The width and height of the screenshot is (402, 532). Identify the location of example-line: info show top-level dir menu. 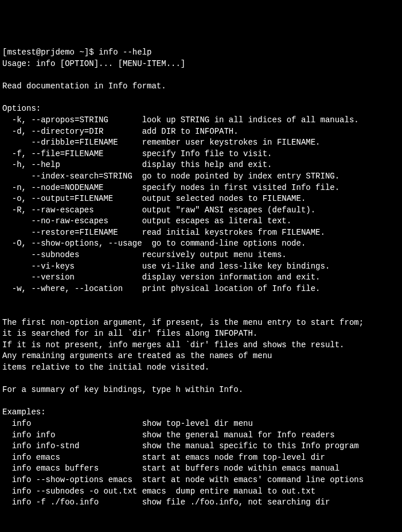
(127, 424).